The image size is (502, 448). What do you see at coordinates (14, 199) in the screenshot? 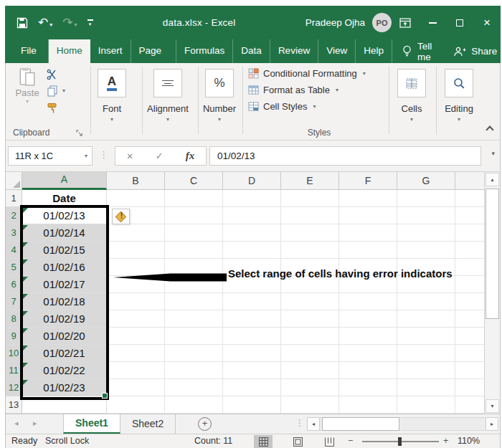
I see `row-header-1: 1` at bounding box center [14, 199].